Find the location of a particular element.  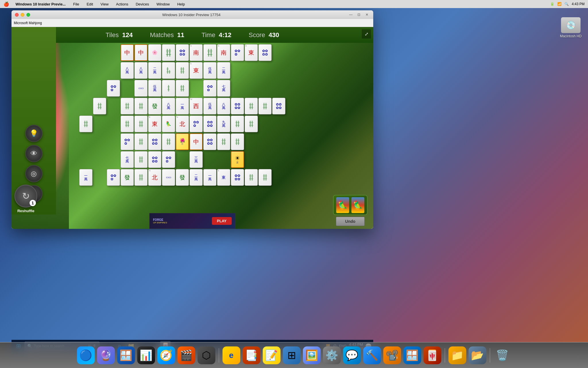

dock-finder2: 📂 is located at coordinates (477, 355).